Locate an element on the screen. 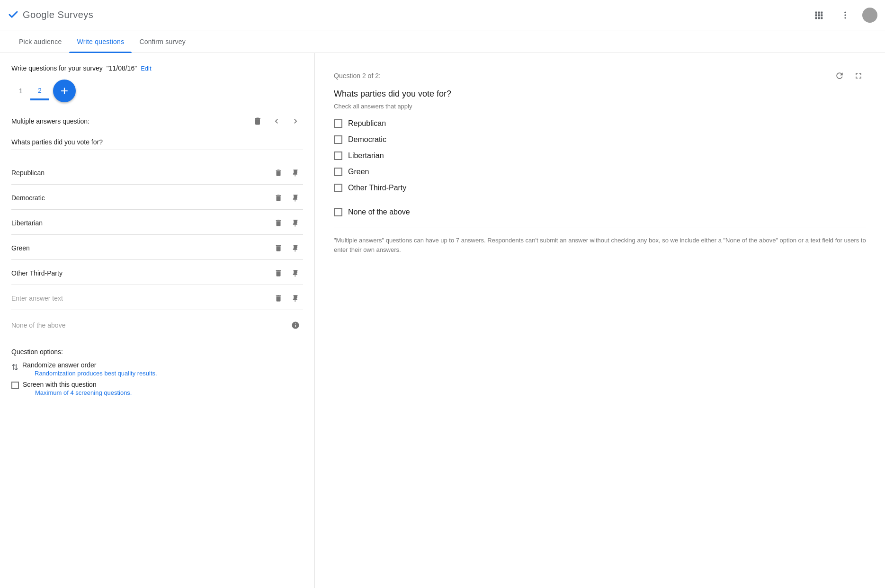  preview-option-text-libertarian: Libertarian is located at coordinates (366, 156).